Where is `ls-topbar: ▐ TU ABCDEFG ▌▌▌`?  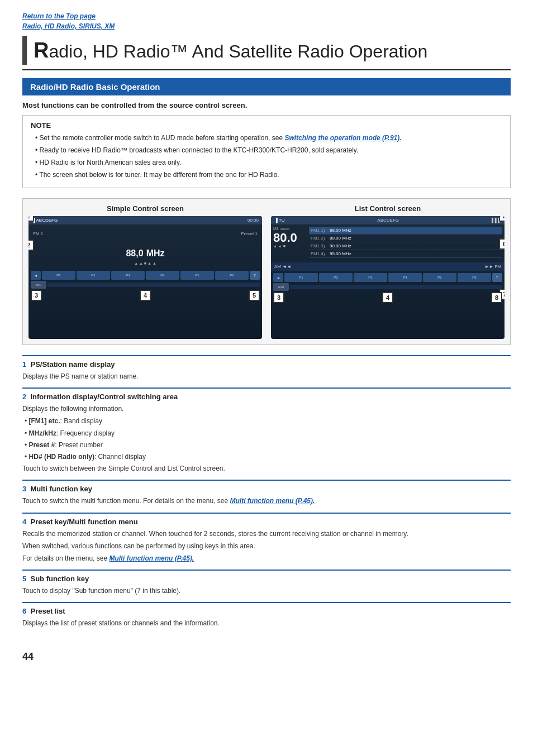 ls-topbar: ▐ TU ABCDEFG ▌▌▌ is located at coordinates (388, 220).